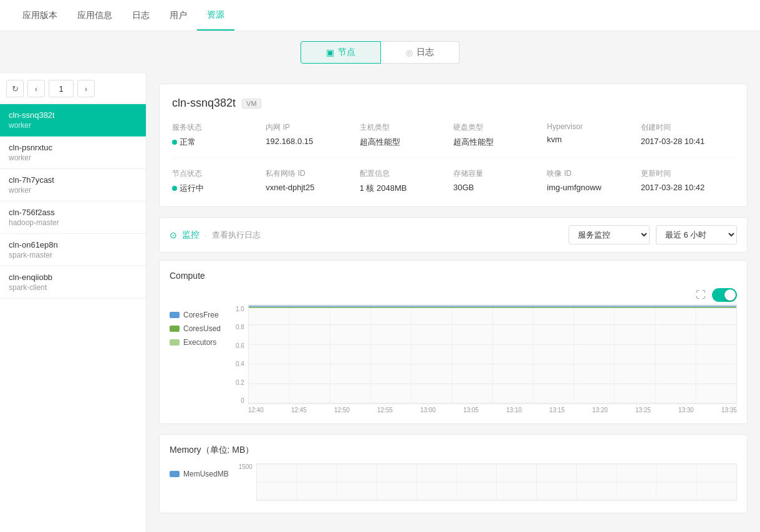 This screenshot has width=760, height=532. Describe the element at coordinates (36, 89) in the screenshot. I see `prev-page-button: ‹` at that location.